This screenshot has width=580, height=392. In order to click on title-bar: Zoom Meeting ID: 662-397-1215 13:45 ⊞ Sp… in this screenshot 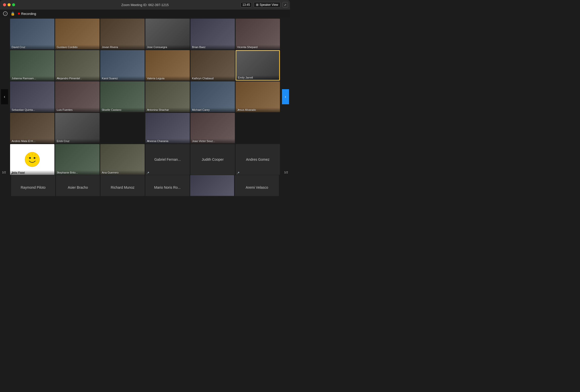, I will do `click(145, 5)`.